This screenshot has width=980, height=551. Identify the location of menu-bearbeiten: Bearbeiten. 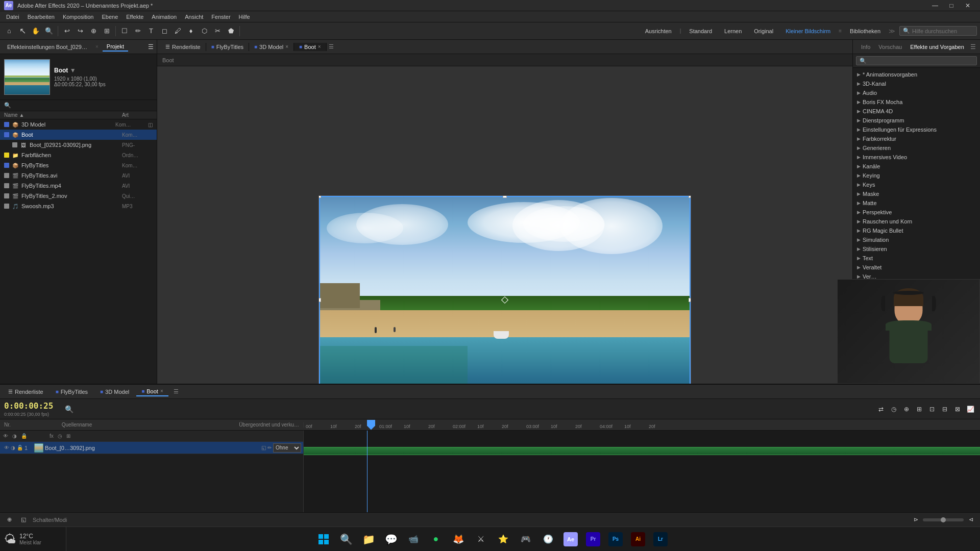
(41, 17).